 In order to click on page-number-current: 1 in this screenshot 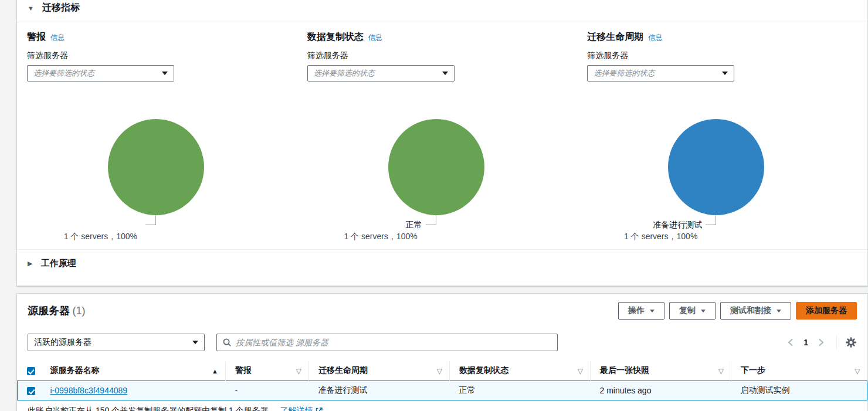, I will do `click(806, 342)`.